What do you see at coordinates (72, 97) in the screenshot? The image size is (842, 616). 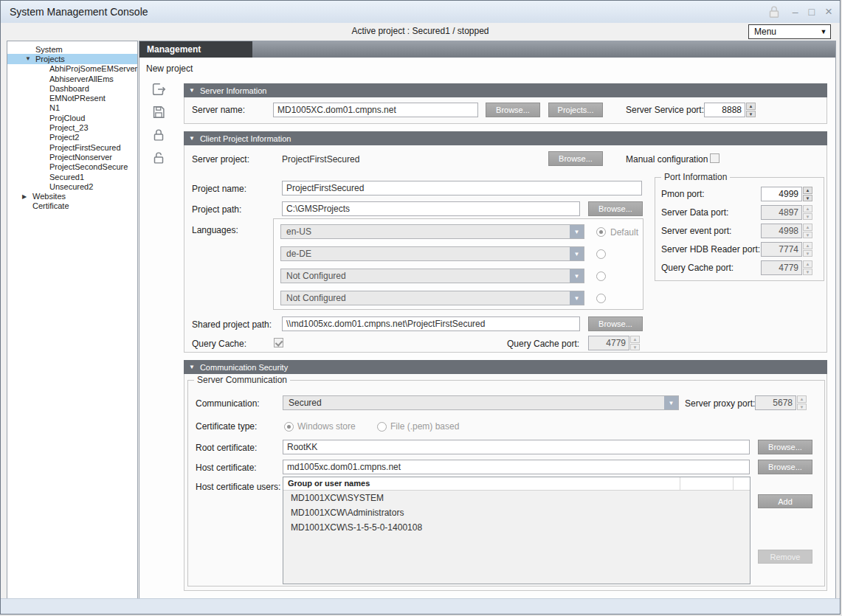 I see `tree-item: EMNotPResent` at bounding box center [72, 97].